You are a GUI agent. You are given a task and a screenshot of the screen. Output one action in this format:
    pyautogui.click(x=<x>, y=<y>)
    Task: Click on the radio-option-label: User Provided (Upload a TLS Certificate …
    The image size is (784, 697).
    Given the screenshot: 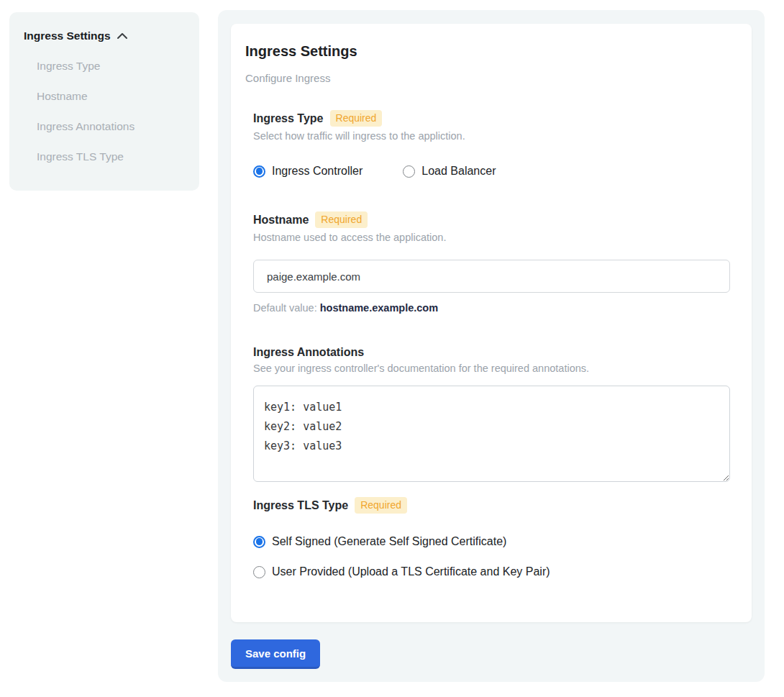 What is the action you would take?
    pyautogui.click(x=411, y=572)
    